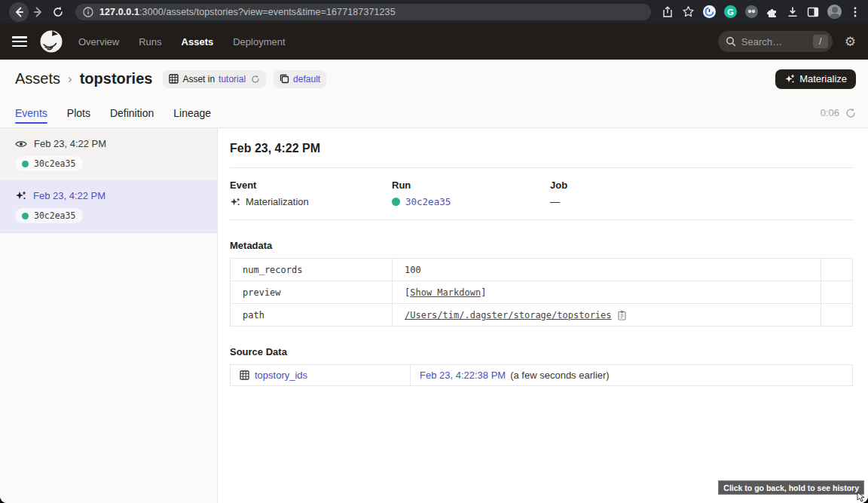  What do you see at coordinates (555, 202) in the screenshot?
I see `job-value: —` at bounding box center [555, 202].